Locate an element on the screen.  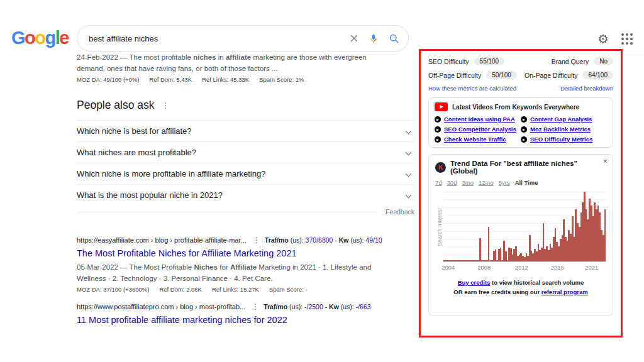
people-also-ask-list: Which niche is best for affiliate? What … is located at coordinates (245, 169).